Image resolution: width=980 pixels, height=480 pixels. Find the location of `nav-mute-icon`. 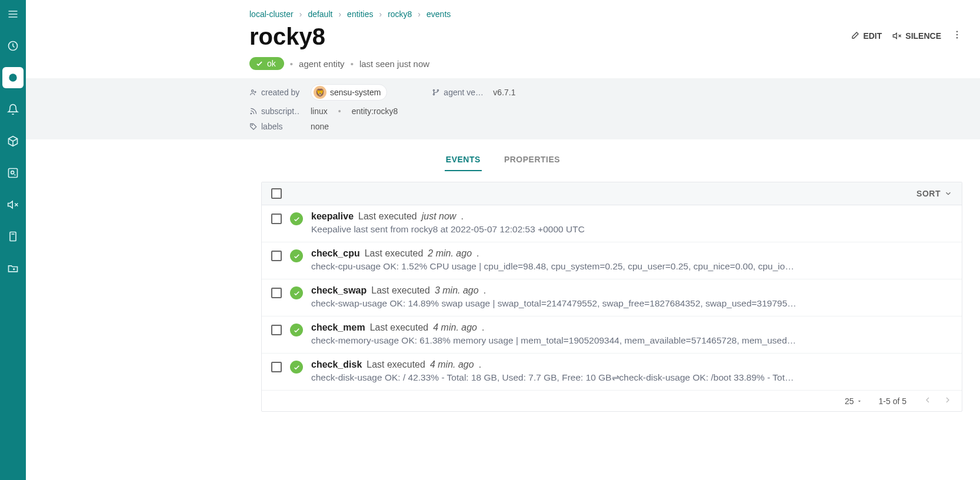

nav-mute-icon is located at coordinates (13, 205).